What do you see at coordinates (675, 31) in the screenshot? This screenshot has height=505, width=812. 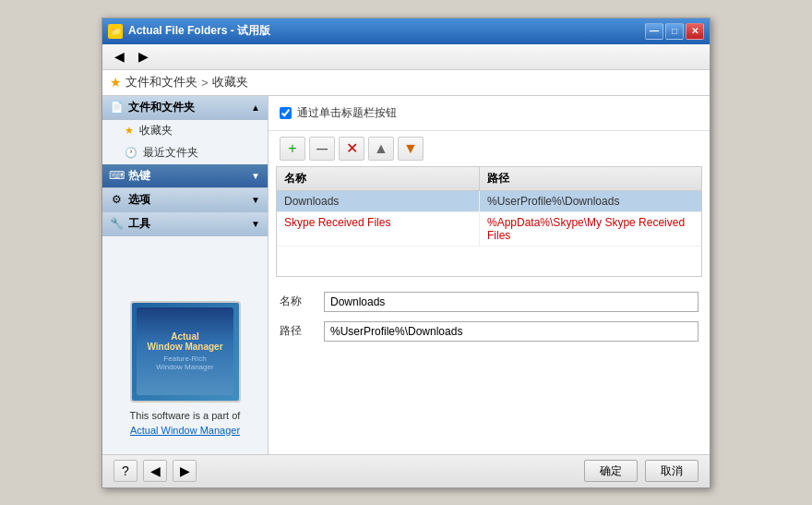 I see `maximize-button: □` at bounding box center [675, 31].